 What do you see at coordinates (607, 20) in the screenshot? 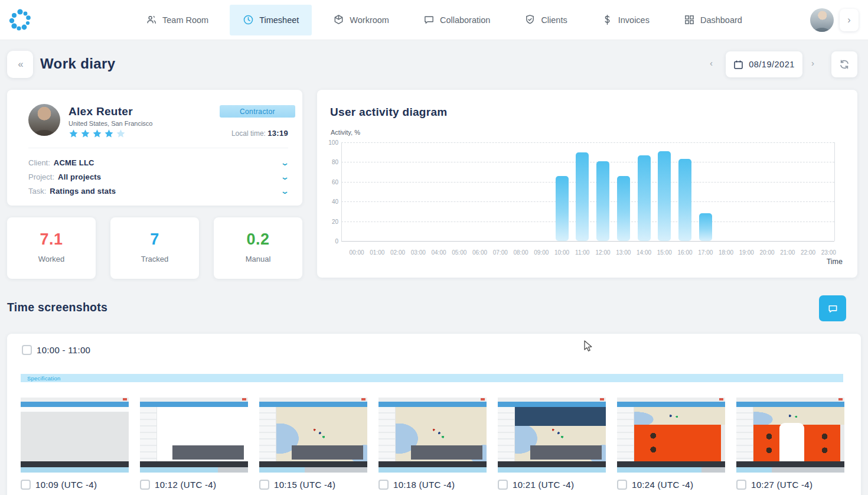
I see `dollar-icon` at bounding box center [607, 20].